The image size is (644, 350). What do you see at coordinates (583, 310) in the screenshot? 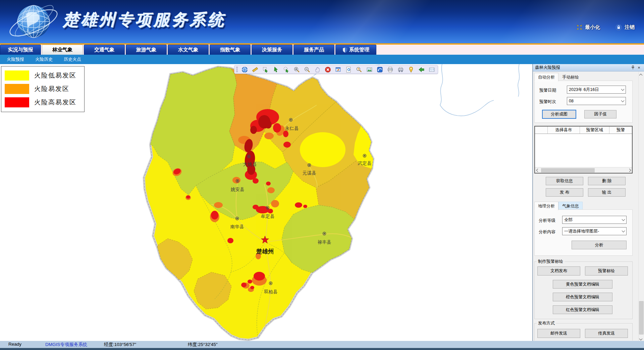
I see `red-doc-edit-button: 红色预警文档编辑` at bounding box center [583, 310].